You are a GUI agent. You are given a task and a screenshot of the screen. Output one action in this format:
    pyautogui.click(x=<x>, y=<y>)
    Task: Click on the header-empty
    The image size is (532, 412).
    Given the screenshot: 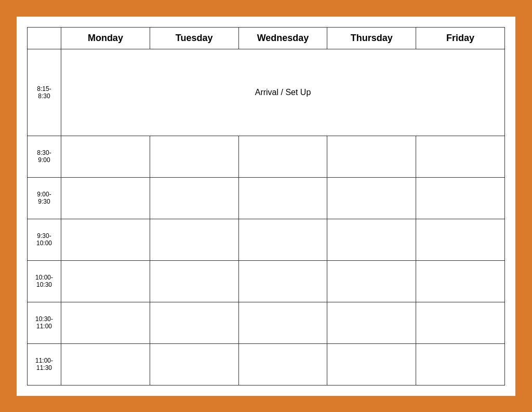 What is the action you would take?
    pyautogui.click(x=45, y=38)
    